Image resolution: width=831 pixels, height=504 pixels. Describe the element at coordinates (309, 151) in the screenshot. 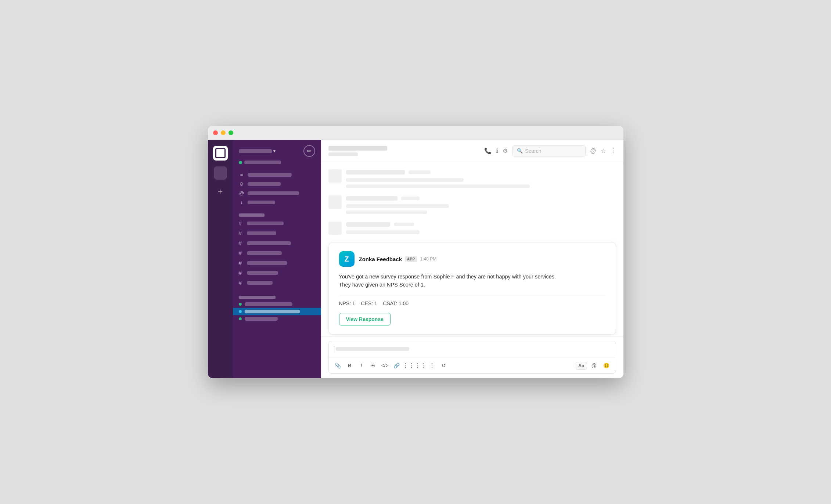

I see `compose-button: ✏` at that location.